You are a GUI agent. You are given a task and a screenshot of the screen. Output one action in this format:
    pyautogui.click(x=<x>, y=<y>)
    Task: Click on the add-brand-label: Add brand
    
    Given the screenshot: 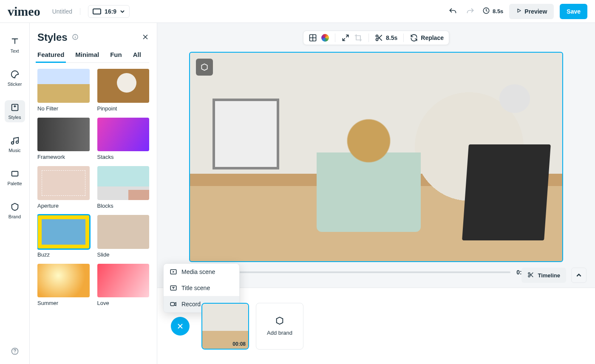 What is the action you would take?
    pyautogui.click(x=280, y=333)
    